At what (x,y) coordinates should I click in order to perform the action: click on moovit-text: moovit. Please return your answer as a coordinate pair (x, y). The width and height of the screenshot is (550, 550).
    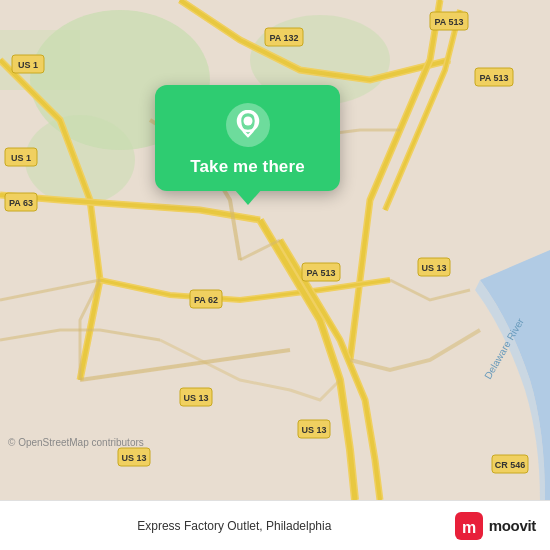
    Looking at the image, I should click on (512, 526).